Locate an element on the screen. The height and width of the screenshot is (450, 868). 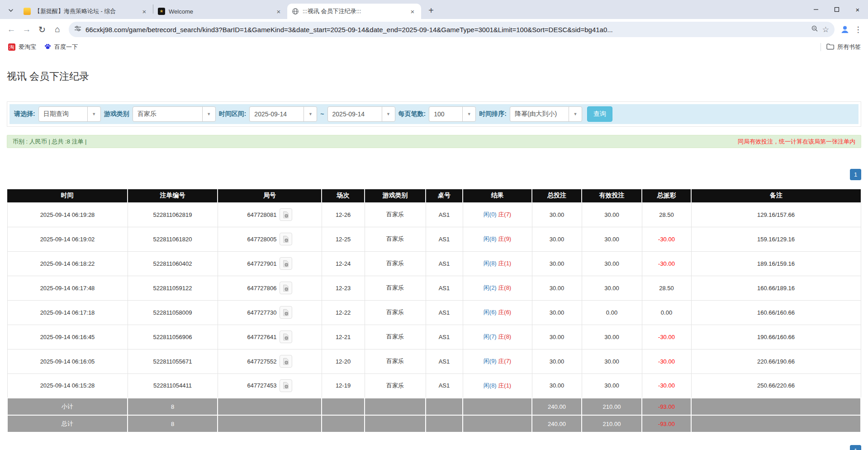
query-type-select: 日期查询 ▼ is located at coordinates (70, 114).